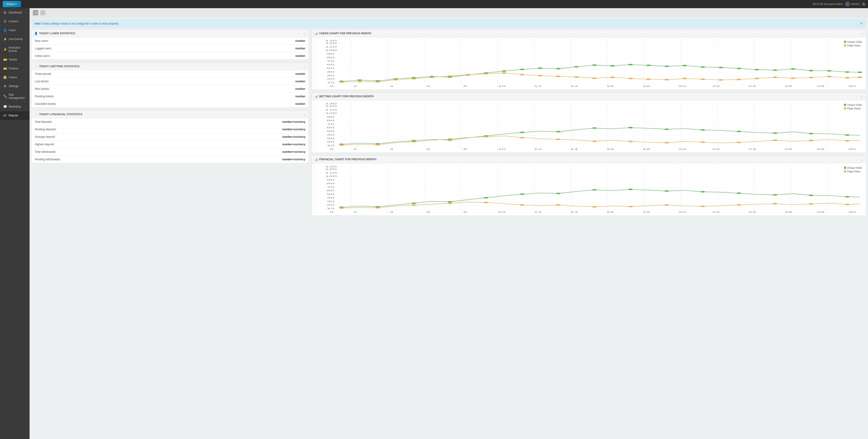 Image resolution: width=868 pixels, height=439 pixels. Describe the element at coordinates (170, 85) in the screenshot. I see `betting-stats-card: 📄 TODAY's BETTING STATISTICS ⌄ Ticket pl…` at that location.